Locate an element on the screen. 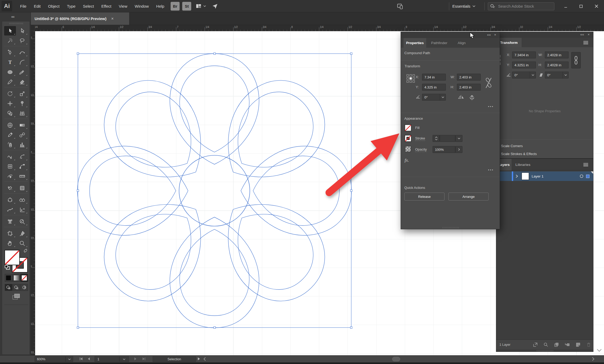  stroke-weight-field is located at coordinates (447, 138).